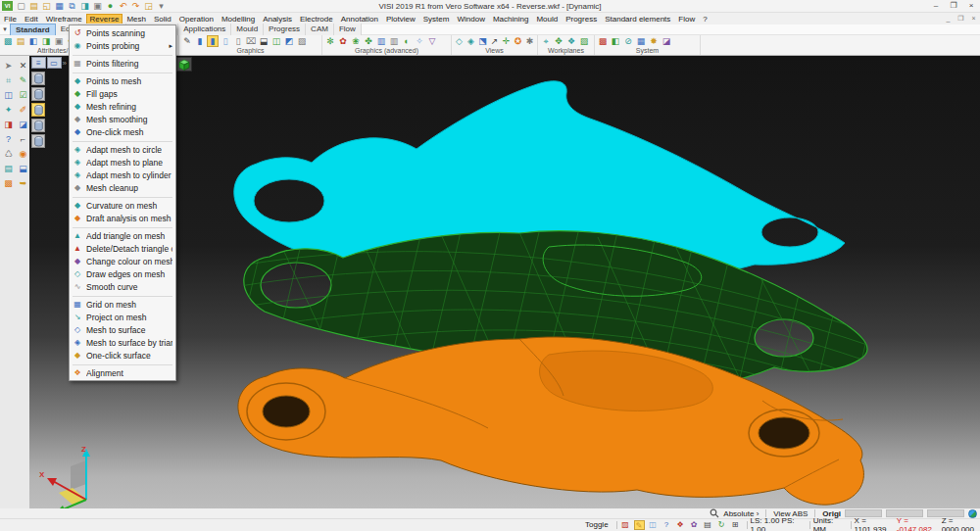 This screenshot has width=980, height=531. Describe the element at coordinates (8, 155) in the screenshot. I see `trash-icon: ♺` at that location.